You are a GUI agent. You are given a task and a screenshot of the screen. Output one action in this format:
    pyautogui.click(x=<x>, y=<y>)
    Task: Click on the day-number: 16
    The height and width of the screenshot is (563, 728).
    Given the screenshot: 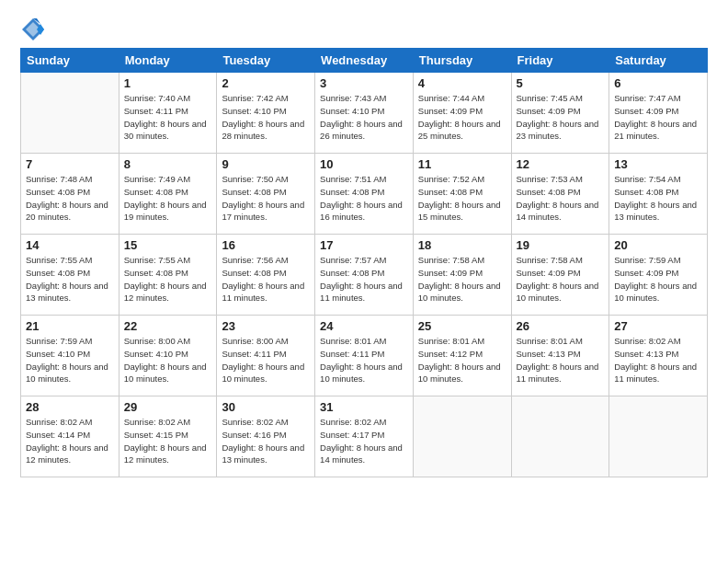 What is the action you would take?
    pyautogui.click(x=266, y=245)
    